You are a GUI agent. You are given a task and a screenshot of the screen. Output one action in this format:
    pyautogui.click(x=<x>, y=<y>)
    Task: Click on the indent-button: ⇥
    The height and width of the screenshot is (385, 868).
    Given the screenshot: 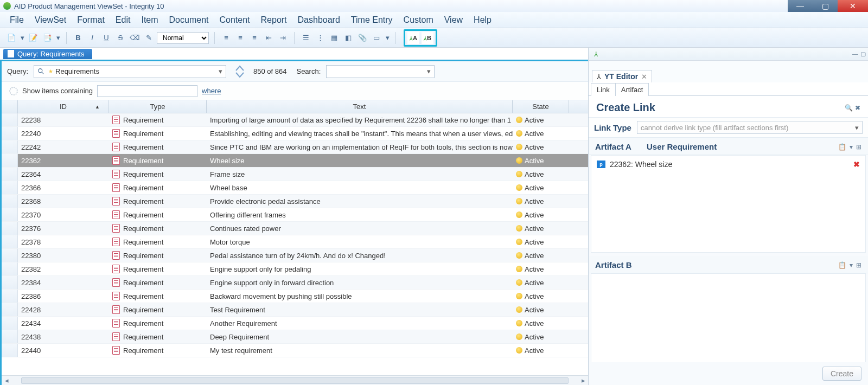 What is the action you would take?
    pyautogui.click(x=283, y=38)
    